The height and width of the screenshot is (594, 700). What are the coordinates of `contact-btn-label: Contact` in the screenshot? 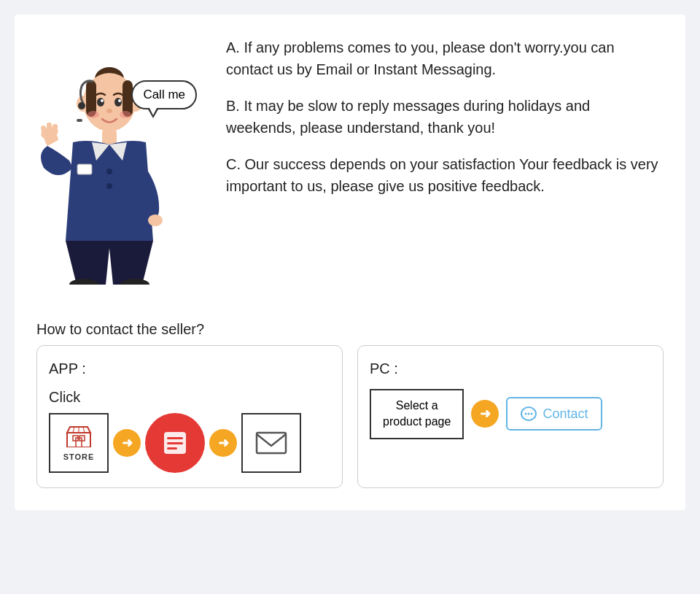 It's located at (565, 414).